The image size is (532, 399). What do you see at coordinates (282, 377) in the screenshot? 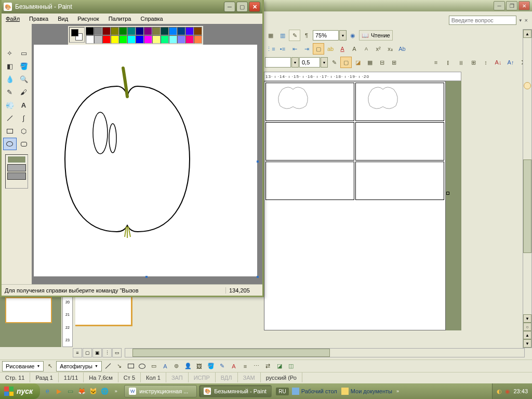
I see `status-lang: русский (Ро` at bounding box center [282, 377].